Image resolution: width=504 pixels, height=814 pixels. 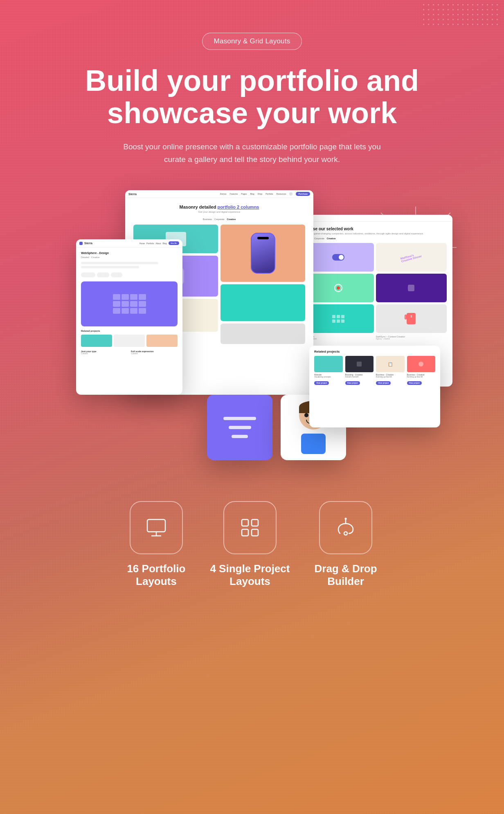 I want to click on card-left-meta: Detailed · Creative, so click(x=129, y=257).